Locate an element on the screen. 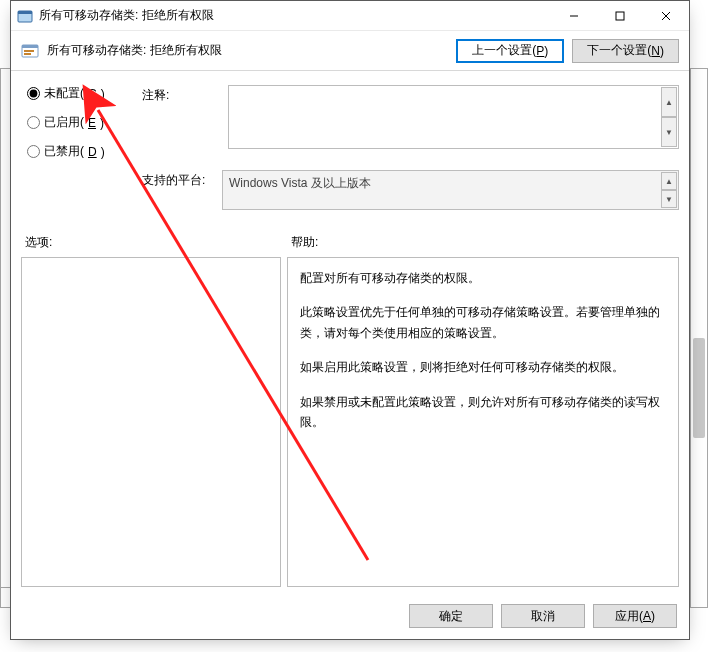 This screenshot has width=708, height=652. comment-label: 注释: is located at coordinates (182, 94).